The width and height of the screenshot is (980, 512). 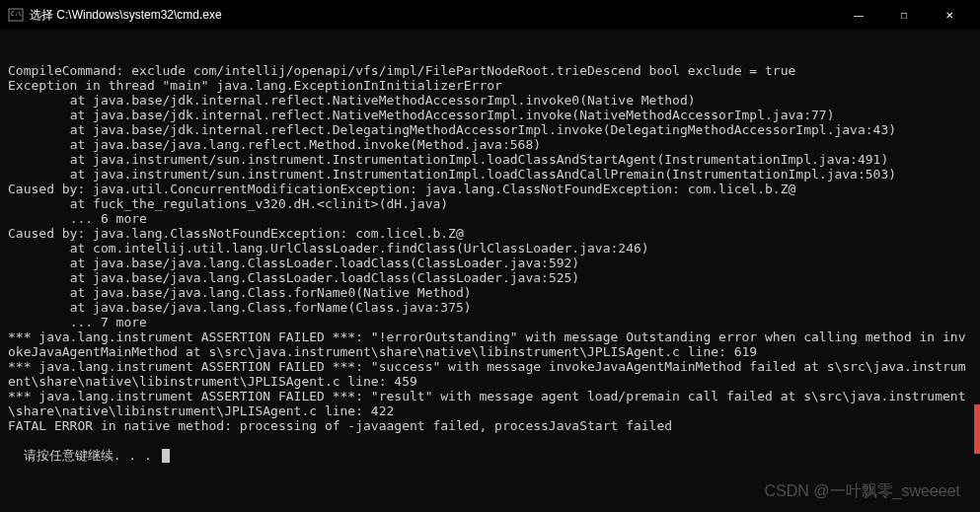 What do you see at coordinates (490, 189) in the screenshot?
I see `terminal-line: Caused by: java.util.ConcurrentModificat…` at bounding box center [490, 189].